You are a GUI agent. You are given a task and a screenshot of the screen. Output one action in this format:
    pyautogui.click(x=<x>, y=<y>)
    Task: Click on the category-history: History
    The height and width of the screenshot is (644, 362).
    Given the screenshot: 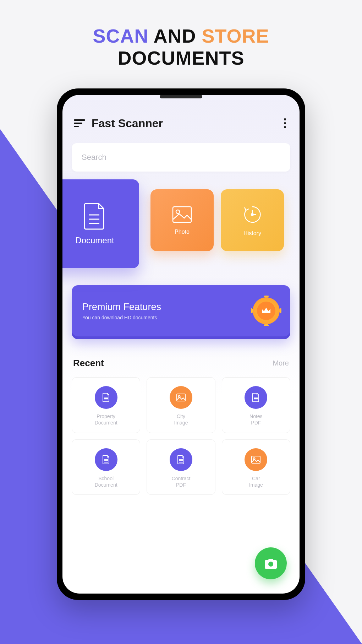 What is the action you would take?
    pyautogui.click(x=252, y=220)
    